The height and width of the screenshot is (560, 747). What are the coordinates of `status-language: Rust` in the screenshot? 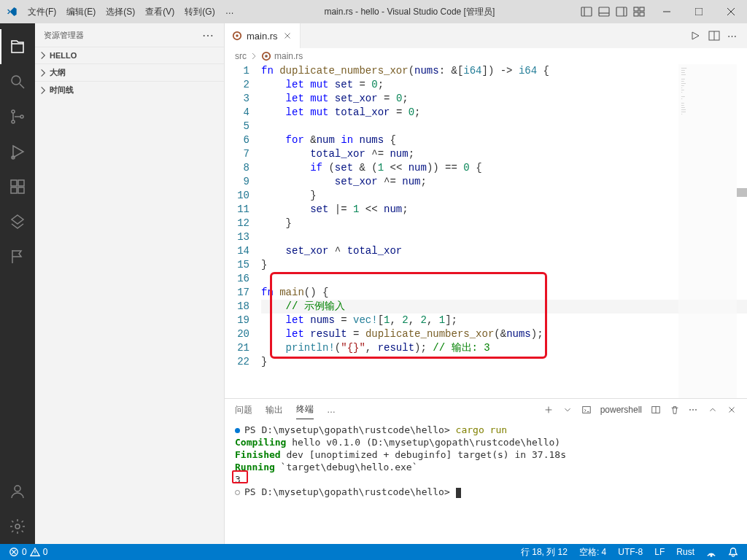 It's located at (686, 552).